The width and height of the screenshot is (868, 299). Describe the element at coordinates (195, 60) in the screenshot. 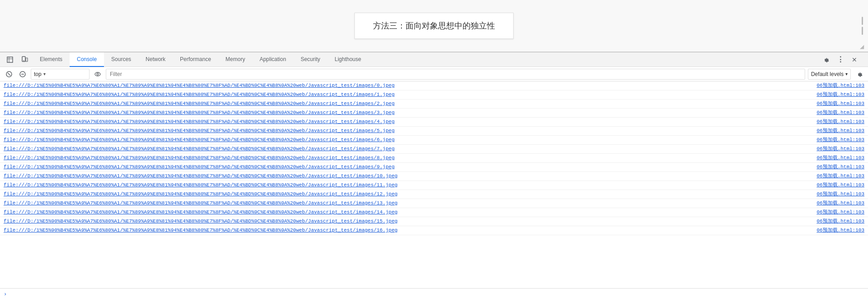

I see `tab-performance: Performance` at that location.